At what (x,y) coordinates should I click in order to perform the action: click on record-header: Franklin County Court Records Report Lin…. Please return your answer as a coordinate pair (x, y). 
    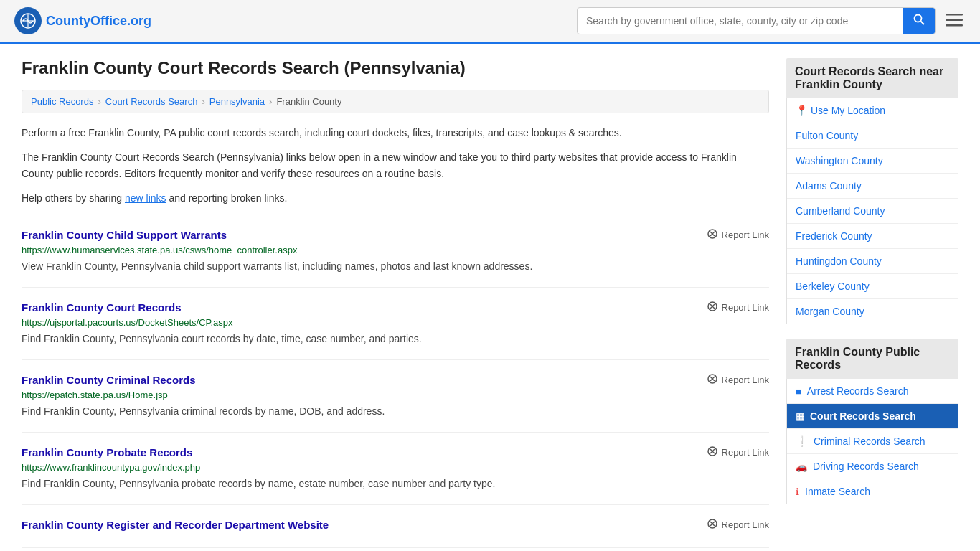
    Looking at the image, I should click on (395, 307).